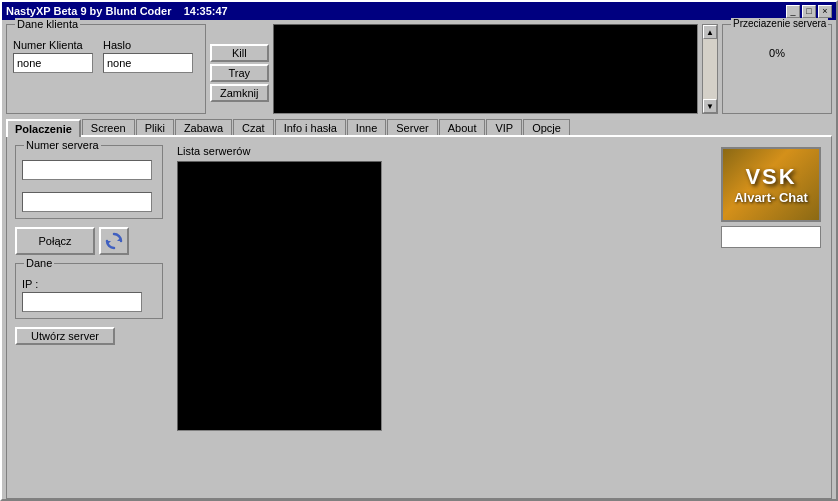  What do you see at coordinates (809, 12) in the screenshot?
I see `maximize-button: □` at bounding box center [809, 12].